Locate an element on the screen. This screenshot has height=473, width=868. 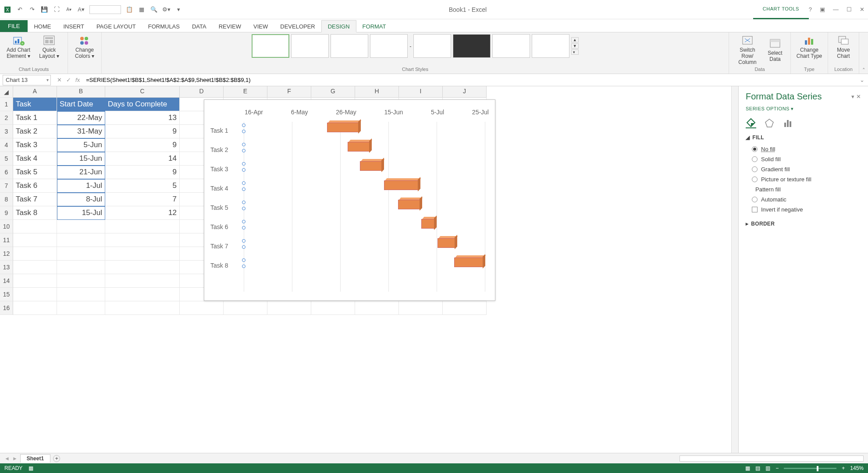
cell: Task 4 is located at coordinates (35, 159).